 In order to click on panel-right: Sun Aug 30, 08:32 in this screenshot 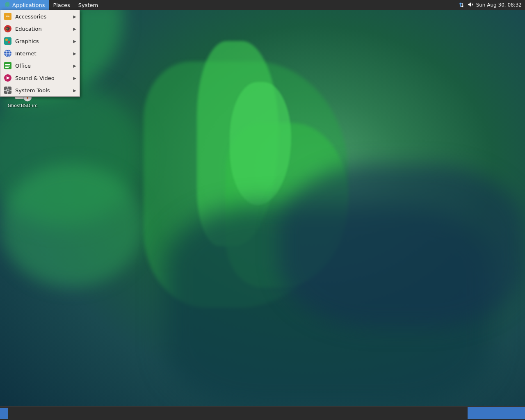, I will do `click(491, 5)`.